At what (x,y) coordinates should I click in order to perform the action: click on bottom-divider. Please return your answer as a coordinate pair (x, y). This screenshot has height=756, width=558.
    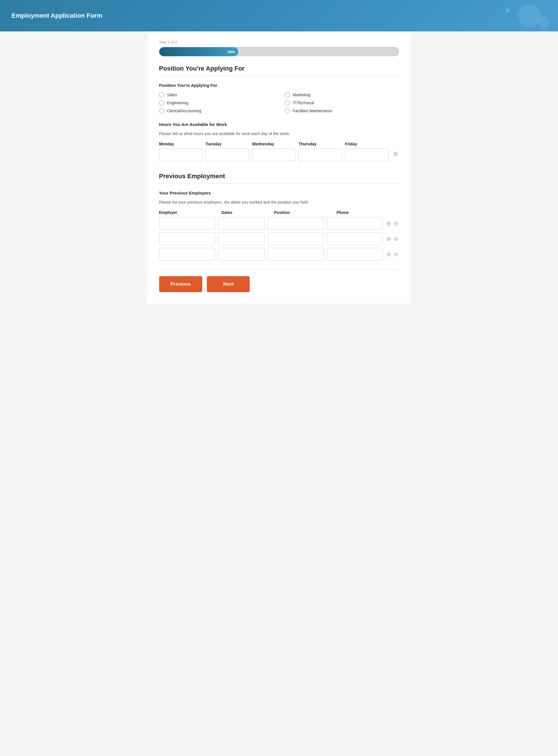
    Looking at the image, I should click on (279, 269).